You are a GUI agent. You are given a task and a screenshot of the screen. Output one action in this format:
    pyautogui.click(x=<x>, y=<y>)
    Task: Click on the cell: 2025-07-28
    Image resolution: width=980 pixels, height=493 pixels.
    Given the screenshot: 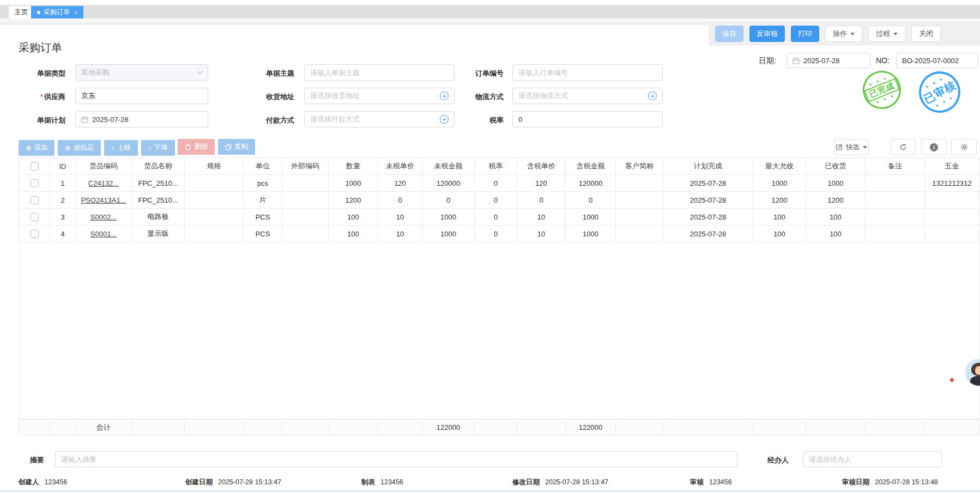 What is the action you would take?
    pyautogui.click(x=709, y=217)
    